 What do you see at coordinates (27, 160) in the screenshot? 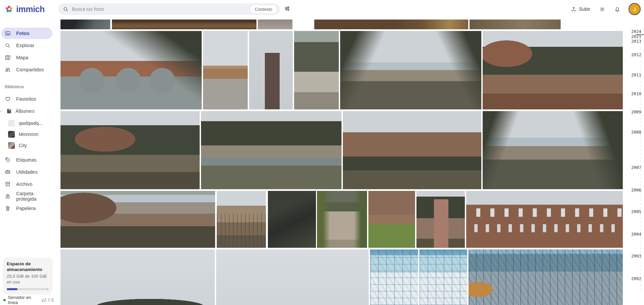
I see `sidebar-item-etiquetas: Etiquetas` at bounding box center [27, 160].